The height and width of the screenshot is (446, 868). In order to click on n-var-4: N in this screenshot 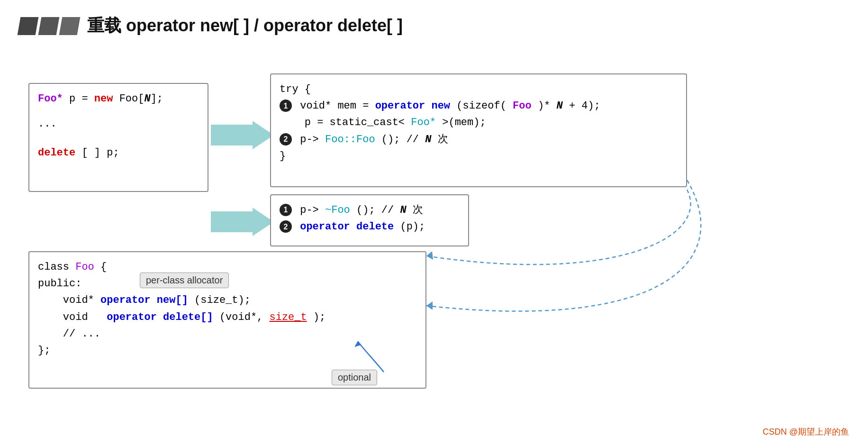, I will do `click(403, 210)`.